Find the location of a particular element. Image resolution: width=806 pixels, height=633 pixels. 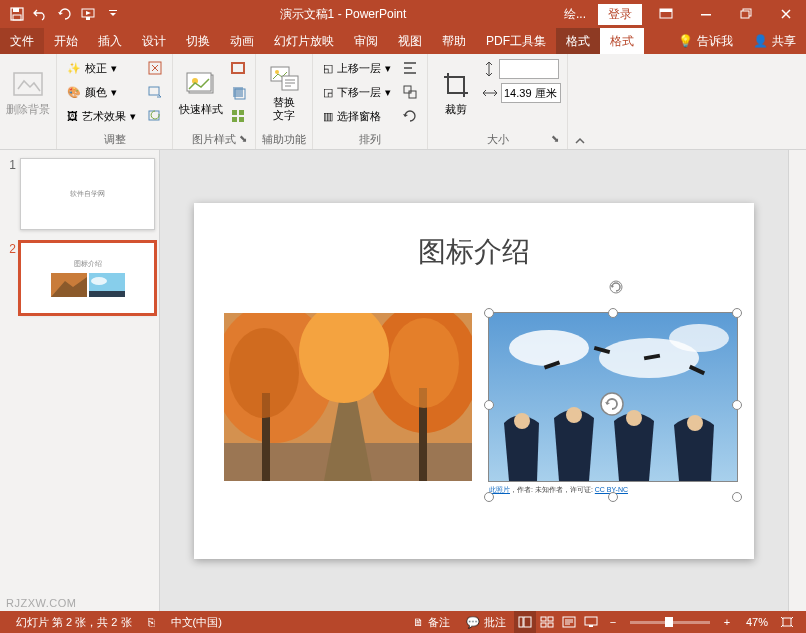

tab-insert: 插入 is located at coordinates (110, 41).